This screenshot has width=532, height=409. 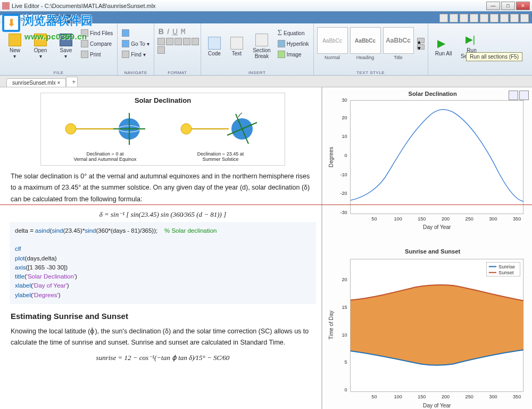 What do you see at coordinates (170, 42) in the screenshot?
I see `numbers-icon` at bounding box center [170, 42].